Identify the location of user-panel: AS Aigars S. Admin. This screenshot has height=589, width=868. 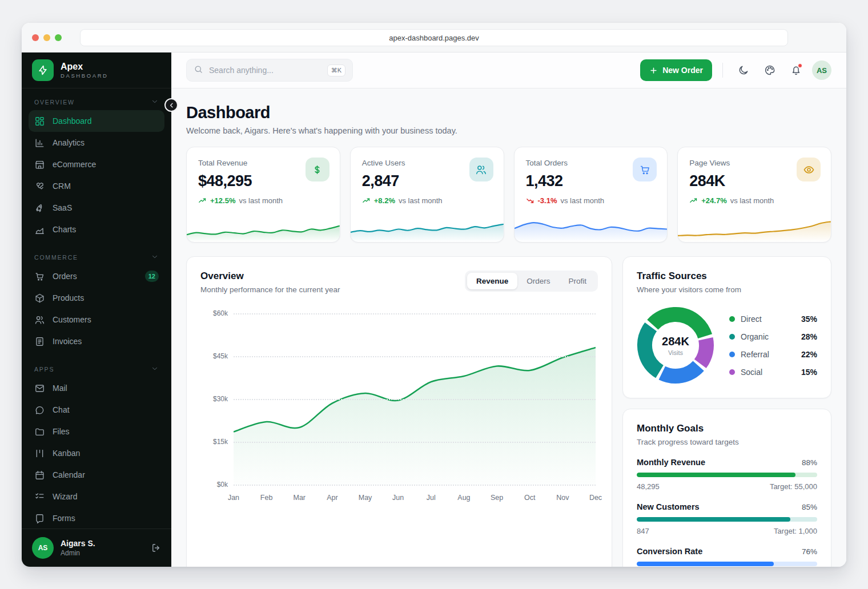
(97, 548).